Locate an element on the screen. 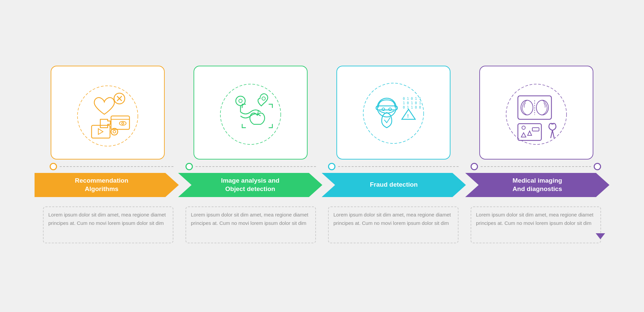 This screenshot has width=644, height=312. arrow-3: Fraud detection is located at coordinates (394, 185).